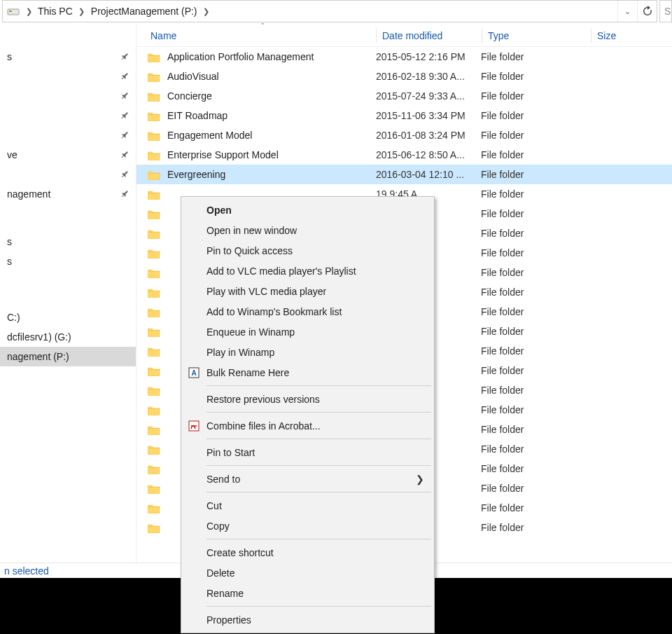 The image size is (672, 634). I want to click on menu-item-label: Add to VLC media player's Playlist, so click(281, 271).